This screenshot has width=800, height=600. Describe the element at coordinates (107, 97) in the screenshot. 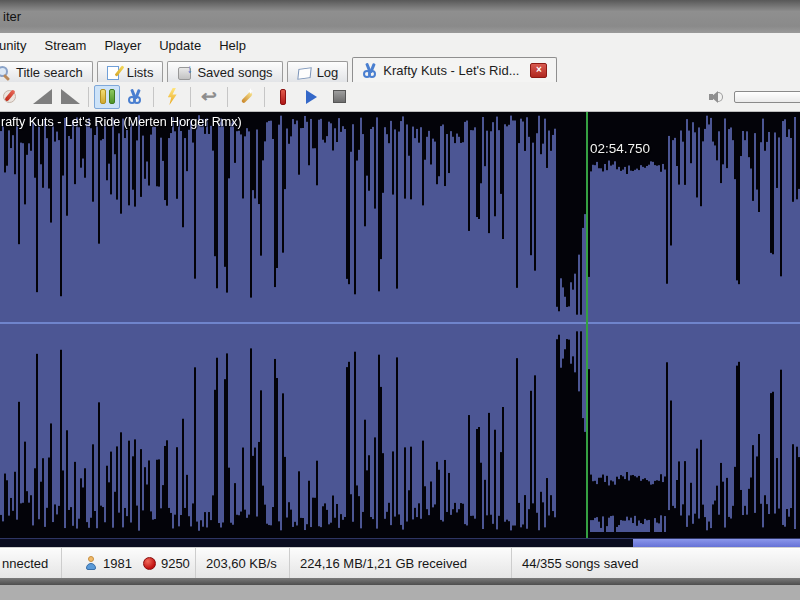

I see `cut-marks-toggle` at that location.